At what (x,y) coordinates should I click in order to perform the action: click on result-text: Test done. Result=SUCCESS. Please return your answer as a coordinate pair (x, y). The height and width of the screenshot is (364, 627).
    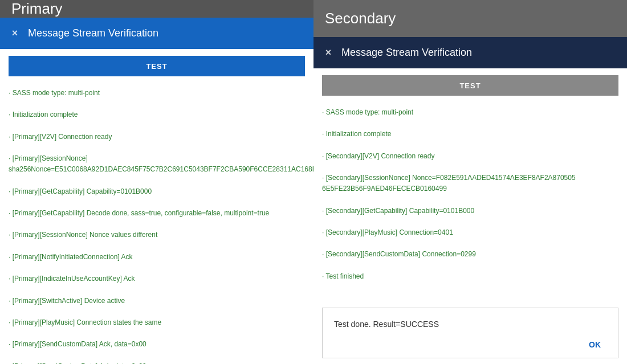
    Looking at the image, I should click on (470, 324).